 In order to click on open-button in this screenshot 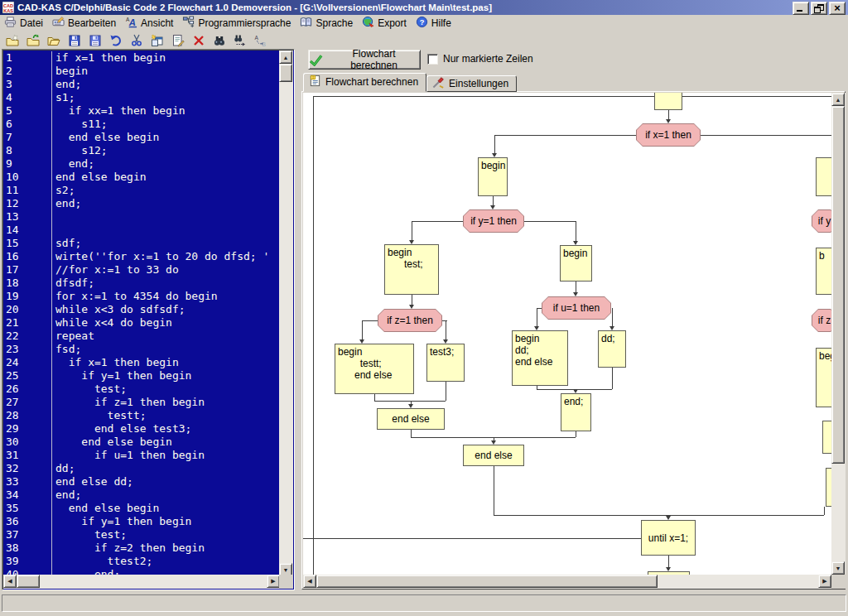, I will do `click(53, 40)`.